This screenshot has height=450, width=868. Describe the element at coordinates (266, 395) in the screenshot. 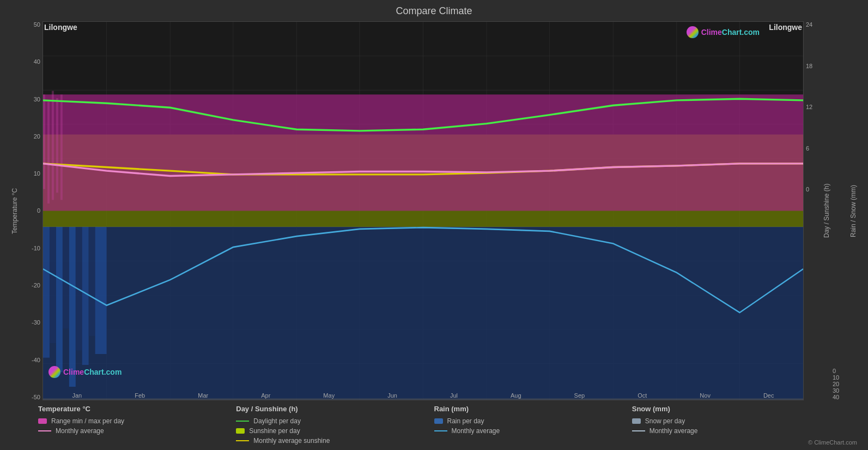

I see `x-label-apr: Apr` at that location.